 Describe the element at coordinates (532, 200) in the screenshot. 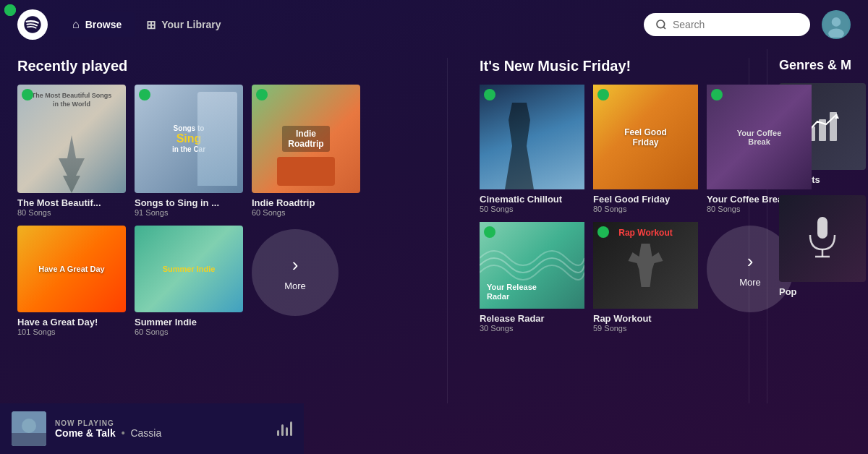

I see `cinematic-title: Cinematic Chillout` at that location.